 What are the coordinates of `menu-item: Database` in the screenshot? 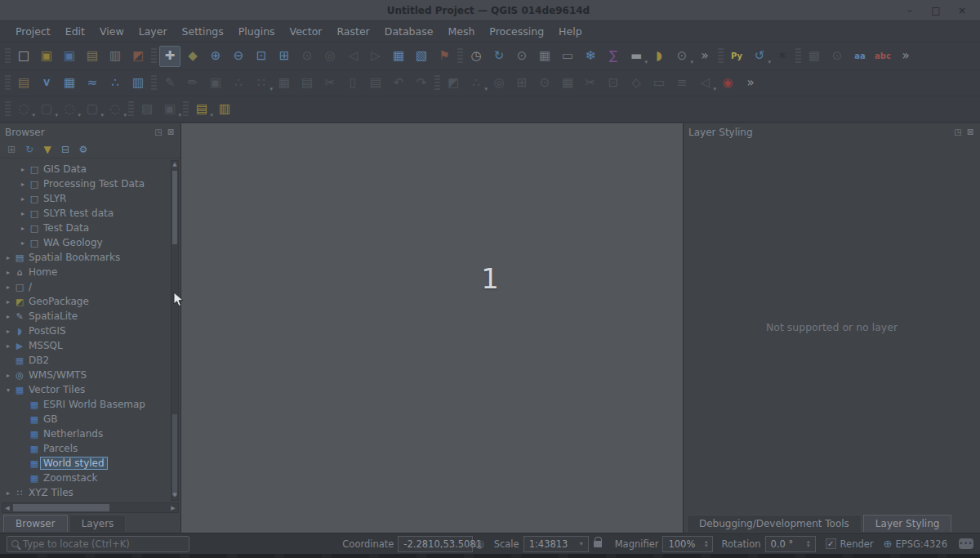 It's located at (409, 31).